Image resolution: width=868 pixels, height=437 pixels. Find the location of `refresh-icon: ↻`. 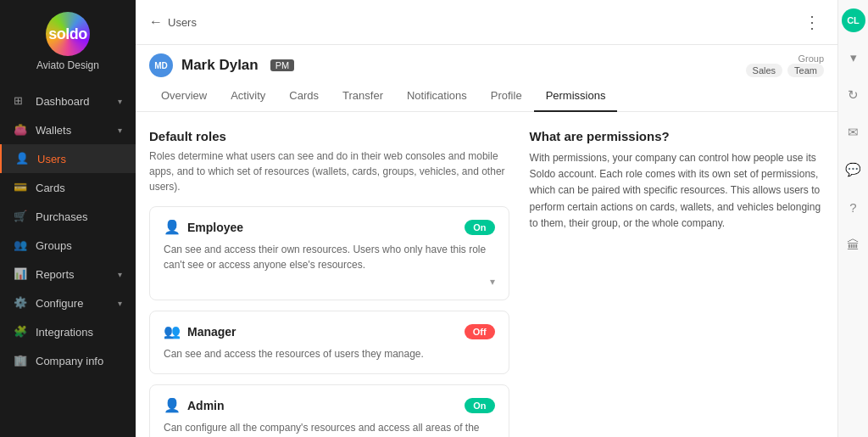

refresh-icon: ↻ is located at coordinates (854, 95).